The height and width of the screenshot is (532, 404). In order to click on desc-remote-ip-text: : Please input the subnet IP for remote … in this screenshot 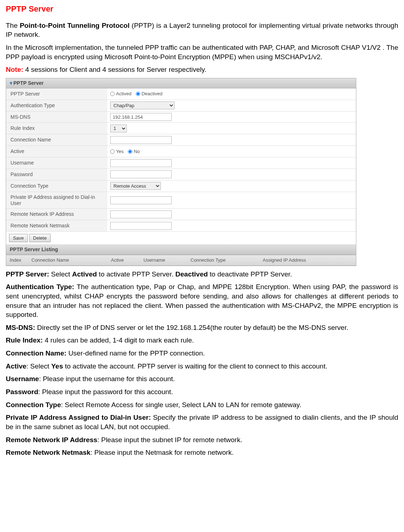, I will do `click(170, 440)`.